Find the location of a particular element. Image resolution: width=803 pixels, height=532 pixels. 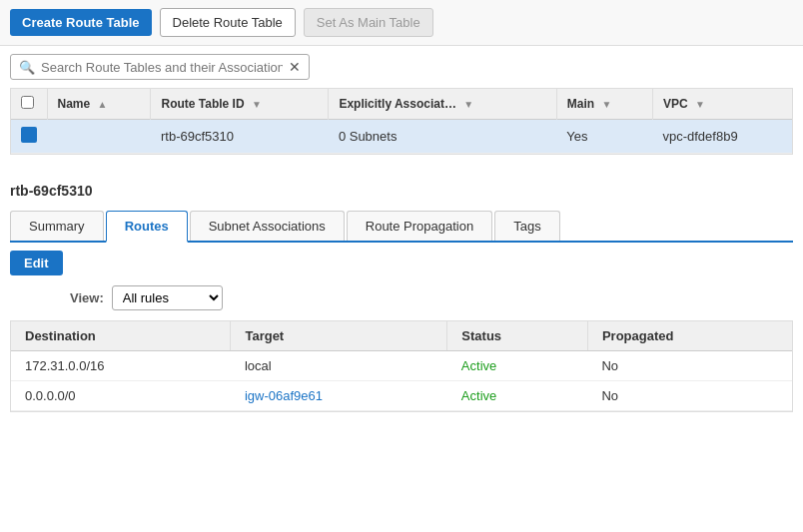

select-all-checkbox is located at coordinates (28, 102).